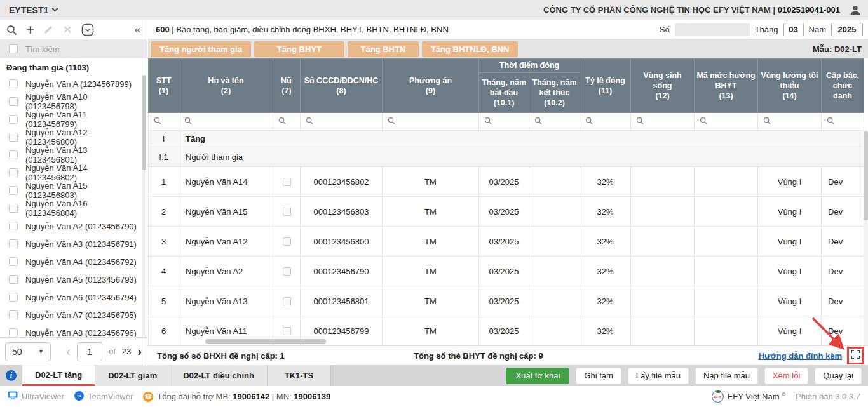 The height and width of the screenshot is (407, 868). Describe the element at coordinates (506, 212) in the screenshot. I see `table-row: 2 Nguyễn Văn A15 000123456803 TM 03/2025…` at that location.